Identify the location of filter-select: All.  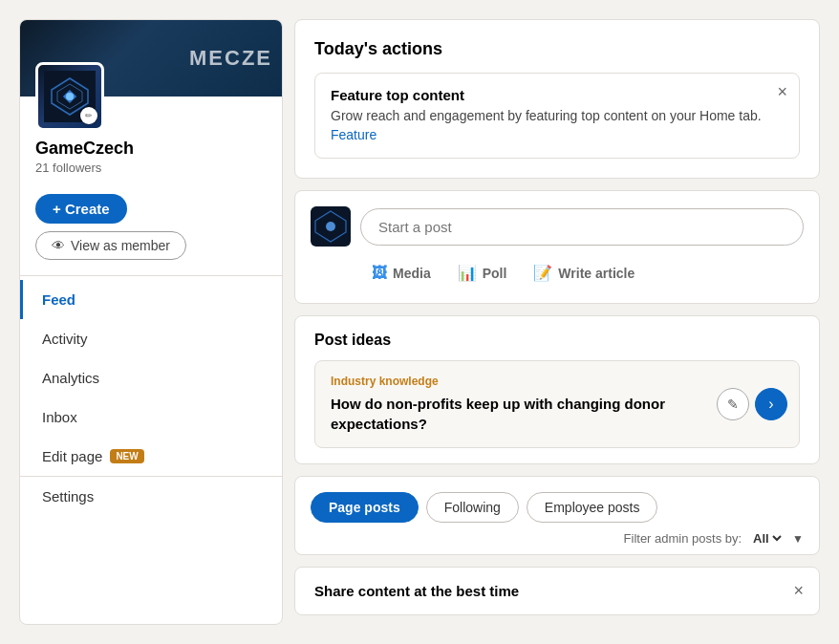
(766, 539).